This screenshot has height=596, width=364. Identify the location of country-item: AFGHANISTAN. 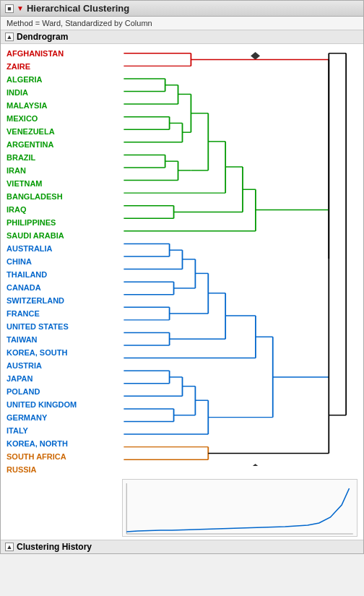
(64, 53).